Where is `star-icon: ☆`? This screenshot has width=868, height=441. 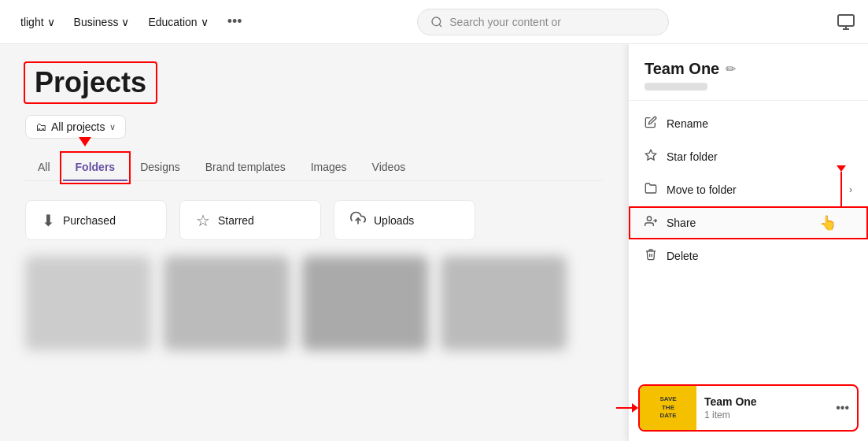 star-icon: ☆ is located at coordinates (203, 220).